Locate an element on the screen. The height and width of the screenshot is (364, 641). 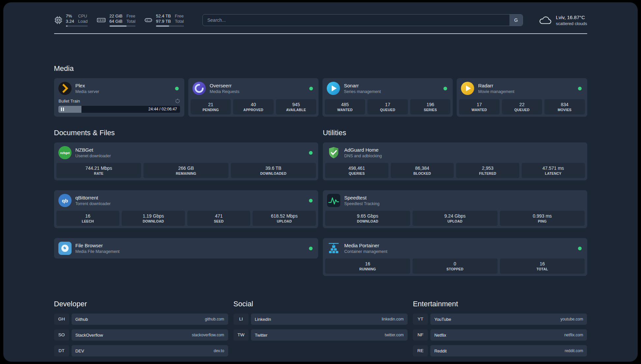
memory-progress-track is located at coordinates (123, 26).